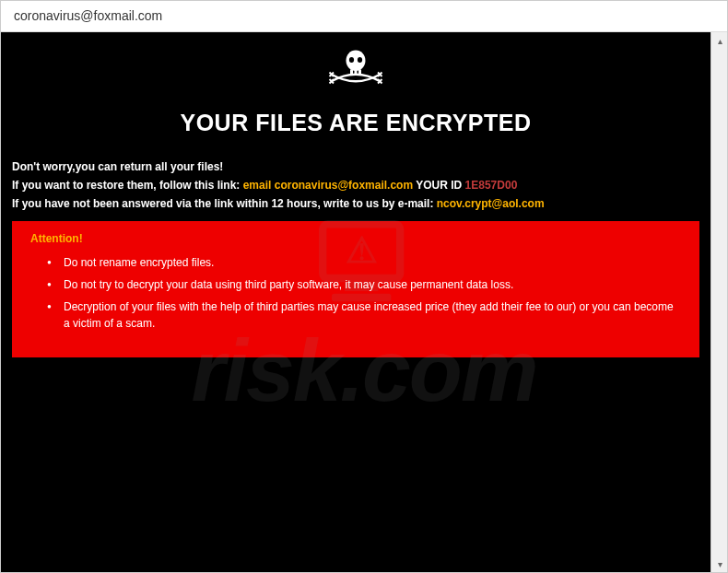 The height and width of the screenshot is (573, 728). I want to click on backup-email: ncov.crypt@aol.com, so click(490, 204).